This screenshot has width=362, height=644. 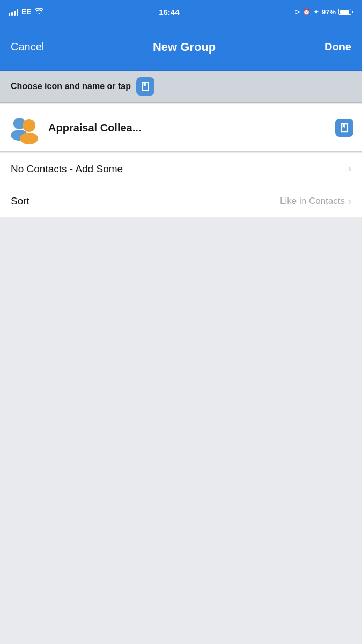 What do you see at coordinates (181, 128) in the screenshot?
I see `group-row: Appraisal Collea...` at bounding box center [181, 128].